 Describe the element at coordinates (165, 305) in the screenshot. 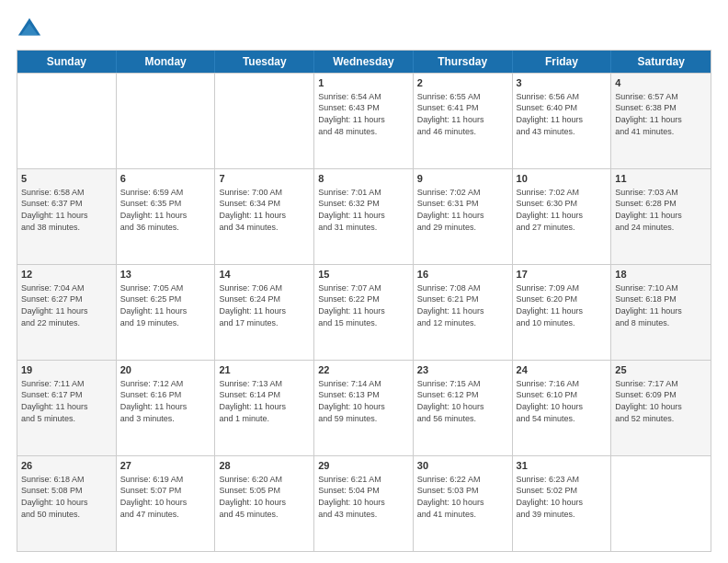

I see `day-info: Sunrise: 7:05 AMSunset: 6:25 PMDaylight:…` at that location.